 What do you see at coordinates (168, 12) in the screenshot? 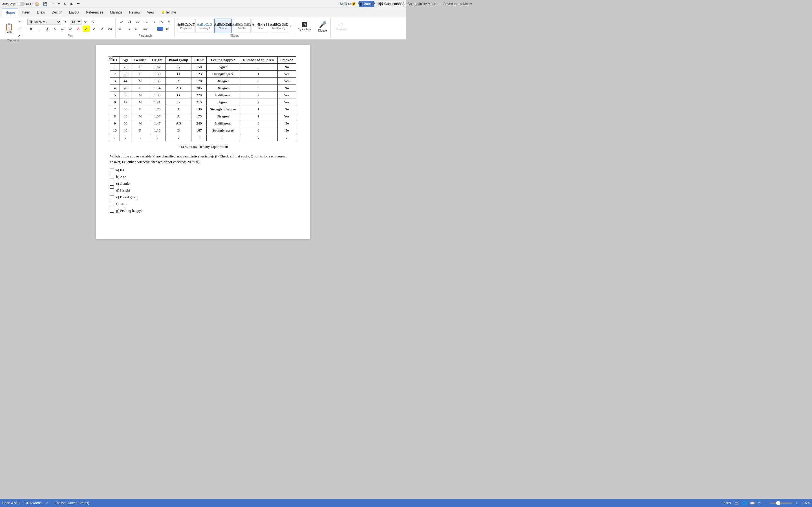
I see `tell-me-button: 💡 Tell me` at bounding box center [168, 12].